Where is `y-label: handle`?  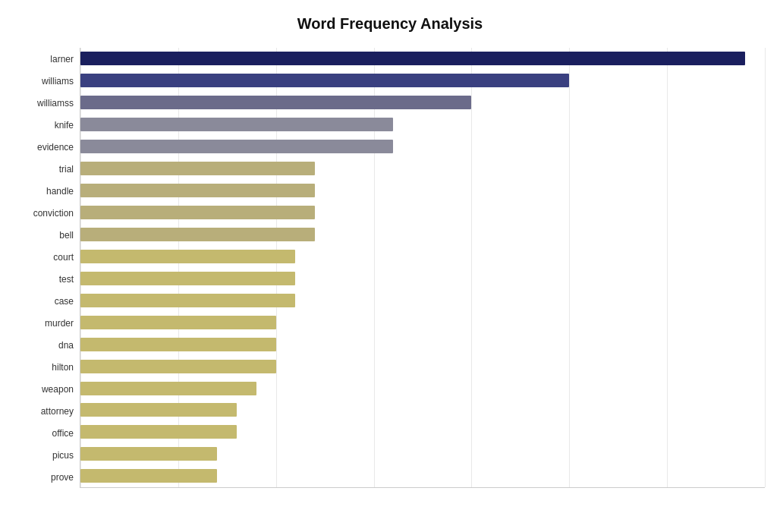 y-label: handle is located at coordinates (60, 191).